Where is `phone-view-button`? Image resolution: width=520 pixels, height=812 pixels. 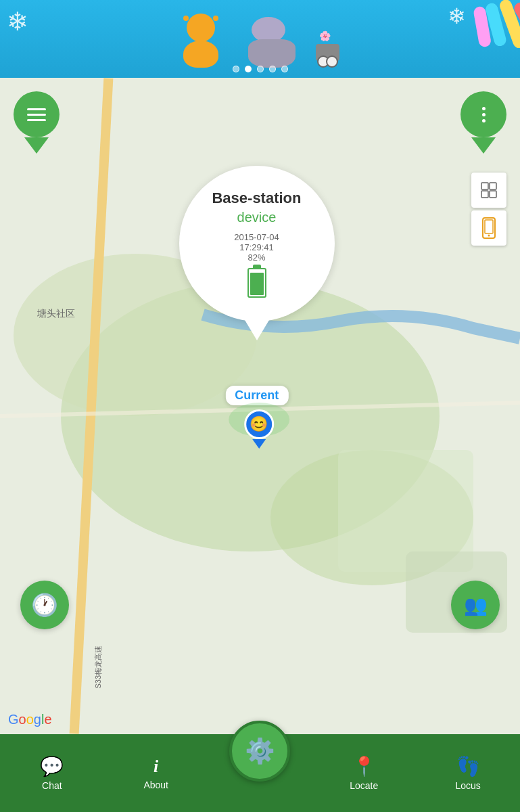
phone-view-button is located at coordinates (489, 228).